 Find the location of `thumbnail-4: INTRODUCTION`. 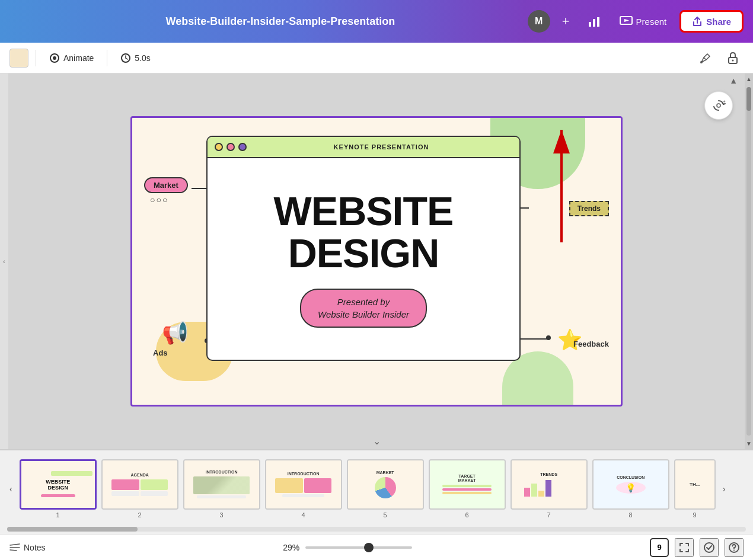

thumbnail-4: INTRODUCTION is located at coordinates (304, 485).